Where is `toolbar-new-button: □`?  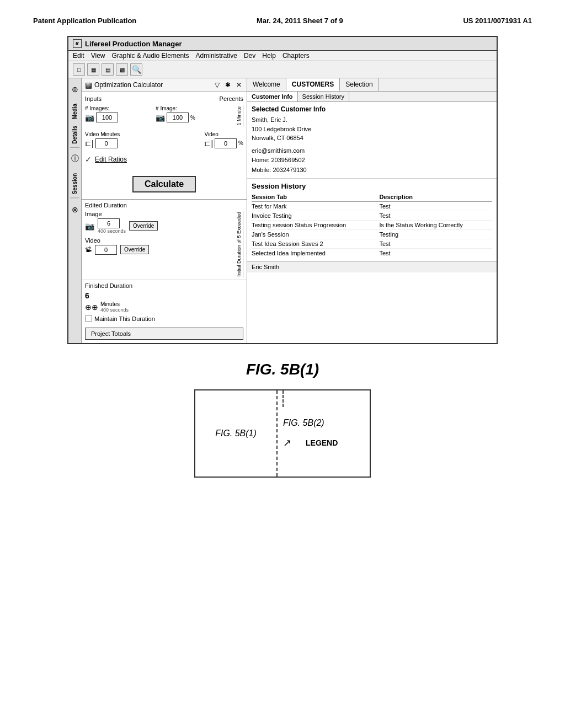 toolbar-new-button: □ is located at coordinates (79, 69).